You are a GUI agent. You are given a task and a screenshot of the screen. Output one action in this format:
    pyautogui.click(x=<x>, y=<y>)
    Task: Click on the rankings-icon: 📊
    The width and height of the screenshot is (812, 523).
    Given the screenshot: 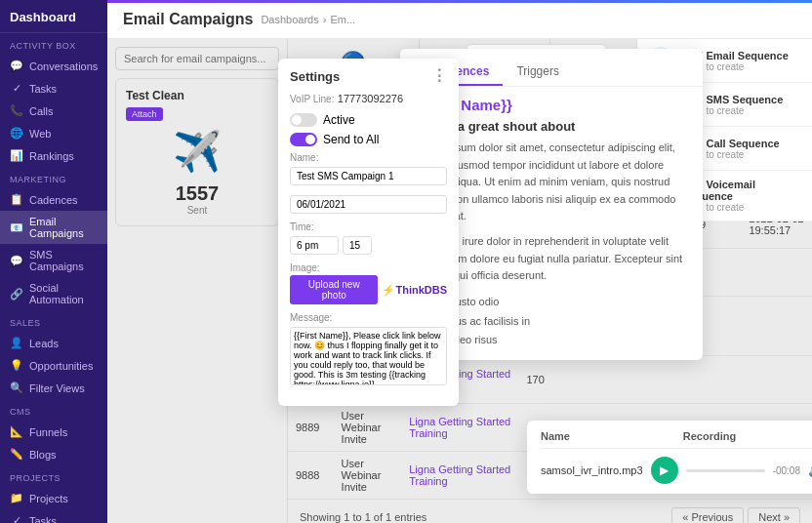 What is the action you would take?
    pyautogui.click(x=17, y=156)
    